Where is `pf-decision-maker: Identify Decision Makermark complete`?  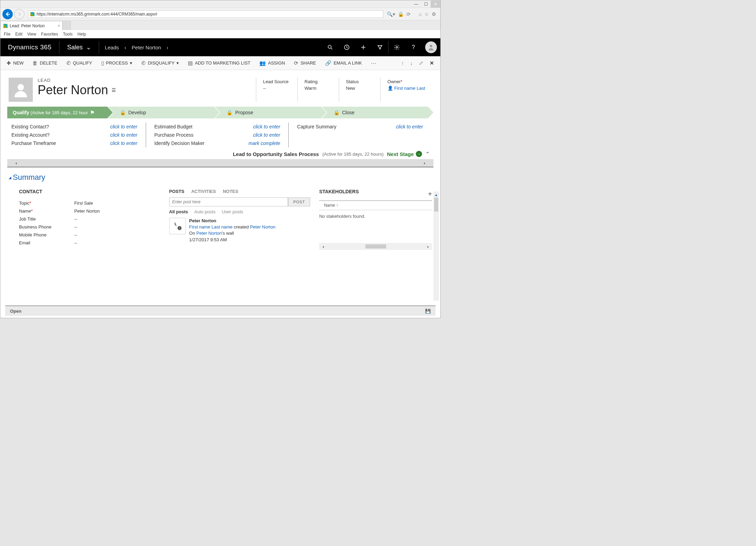
pf-decision-maker: Identify Decision Makermark complete is located at coordinates (218, 143).